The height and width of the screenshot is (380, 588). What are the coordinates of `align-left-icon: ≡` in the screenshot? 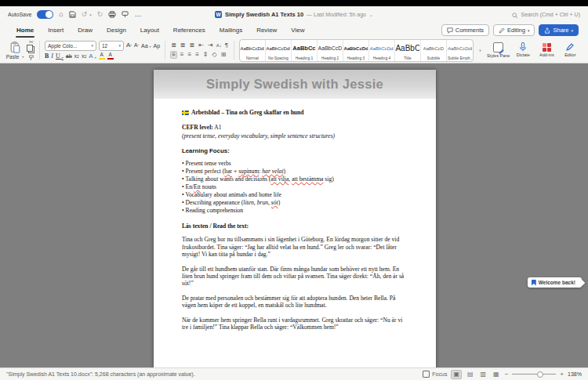 It's located at (174, 55).